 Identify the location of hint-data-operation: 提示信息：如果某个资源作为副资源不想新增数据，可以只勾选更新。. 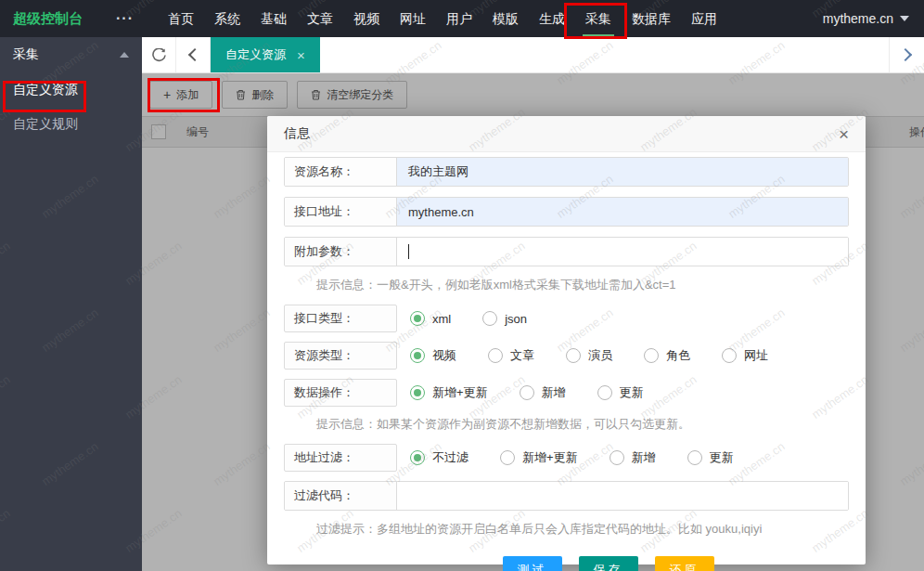
(583, 424).